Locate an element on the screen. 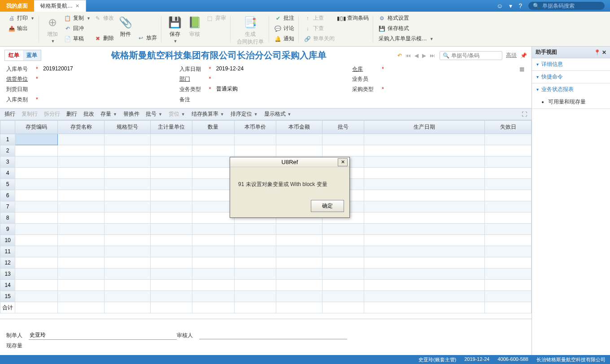  table-row: 2 is located at coordinates (266, 151).